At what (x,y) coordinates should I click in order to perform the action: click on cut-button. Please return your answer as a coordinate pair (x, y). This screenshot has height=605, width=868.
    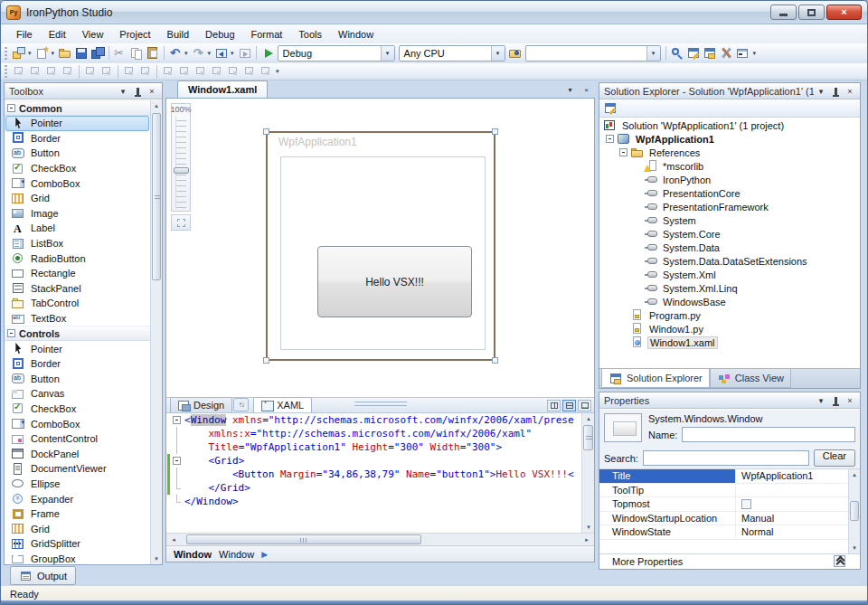
    Looking at the image, I should click on (120, 53).